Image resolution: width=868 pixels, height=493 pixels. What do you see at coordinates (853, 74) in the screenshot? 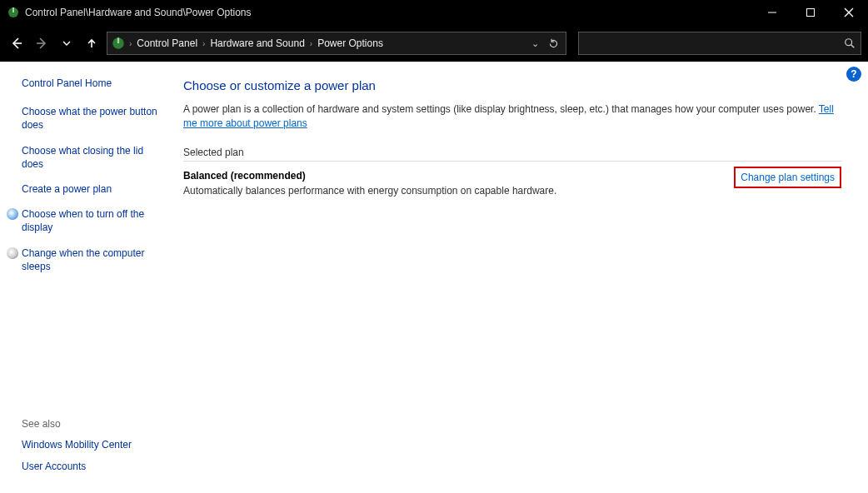
I see `help-icon: ?` at bounding box center [853, 74].